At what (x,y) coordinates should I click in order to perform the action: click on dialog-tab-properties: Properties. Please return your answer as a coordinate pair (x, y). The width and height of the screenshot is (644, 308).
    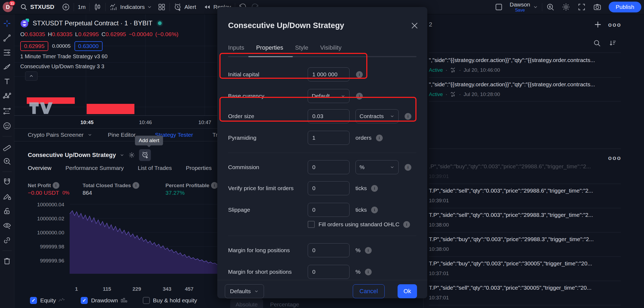
    Looking at the image, I should click on (270, 48).